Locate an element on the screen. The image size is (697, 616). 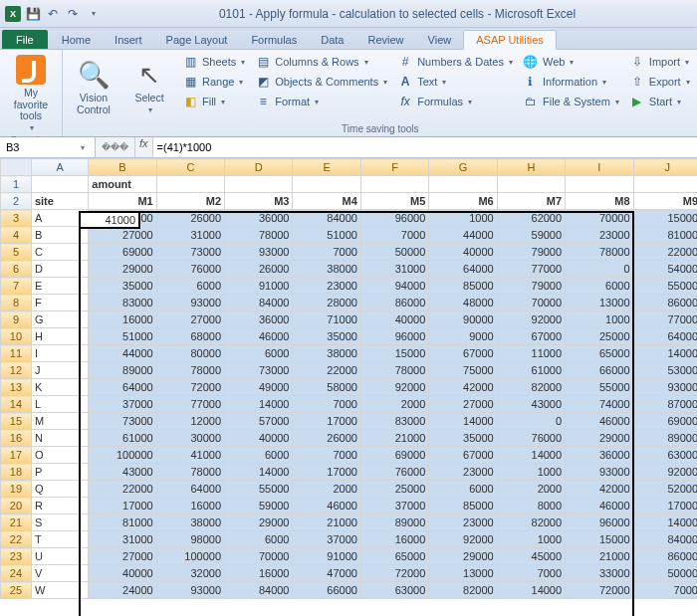
cell: 29000 is located at coordinates (122, 269).